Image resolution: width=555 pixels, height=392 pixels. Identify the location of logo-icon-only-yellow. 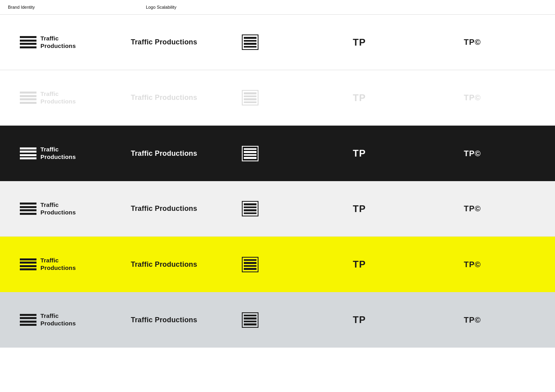
(250, 265).